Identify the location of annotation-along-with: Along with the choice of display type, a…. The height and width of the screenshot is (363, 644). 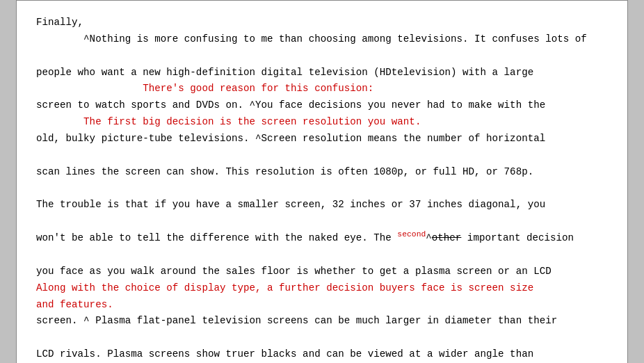
(285, 288).